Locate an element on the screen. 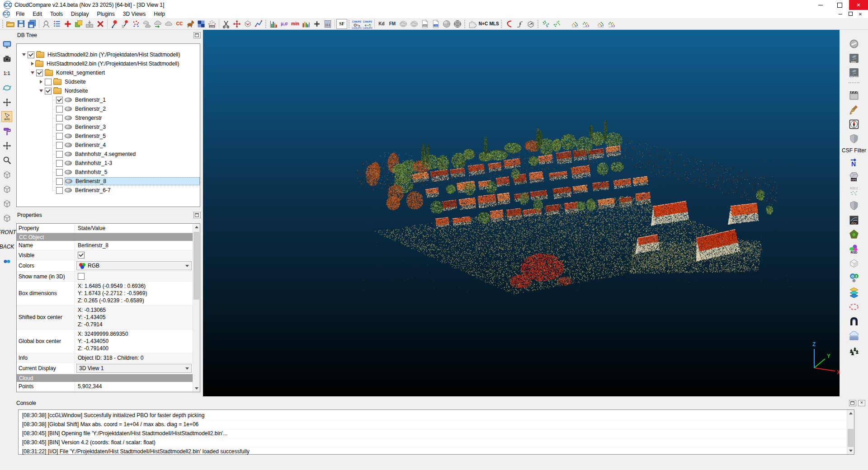 The image size is (868, 470). tree-row-body: Berlinerstr_3 is located at coordinates (132, 127).